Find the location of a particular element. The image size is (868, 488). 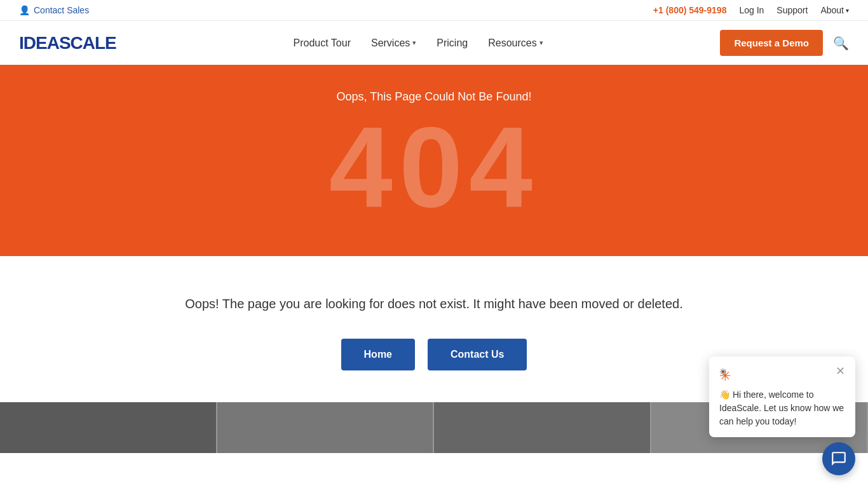

search-icon: 🔍 is located at coordinates (841, 43).